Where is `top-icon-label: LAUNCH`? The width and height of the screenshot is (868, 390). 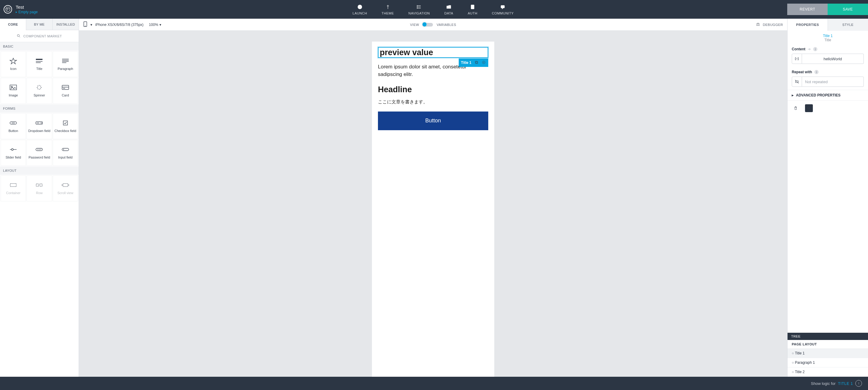
top-icon-label: LAUNCH is located at coordinates (360, 13).